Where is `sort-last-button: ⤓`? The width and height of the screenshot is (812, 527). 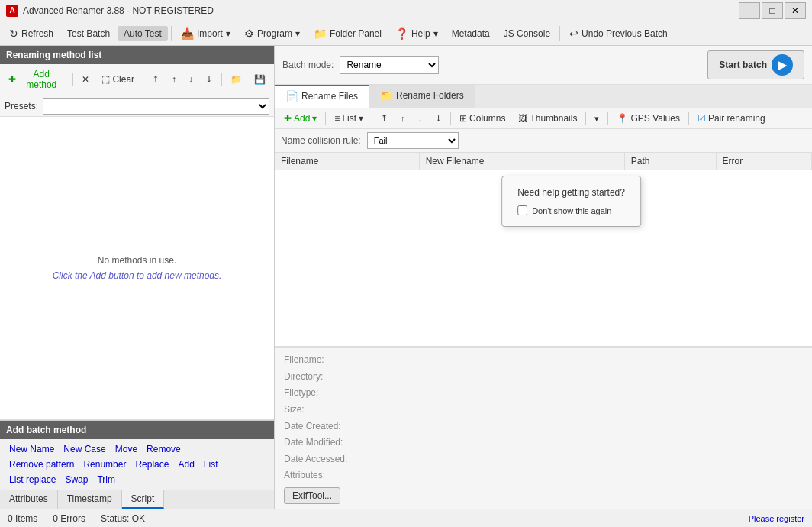 sort-last-button: ⤓ is located at coordinates (438, 119).